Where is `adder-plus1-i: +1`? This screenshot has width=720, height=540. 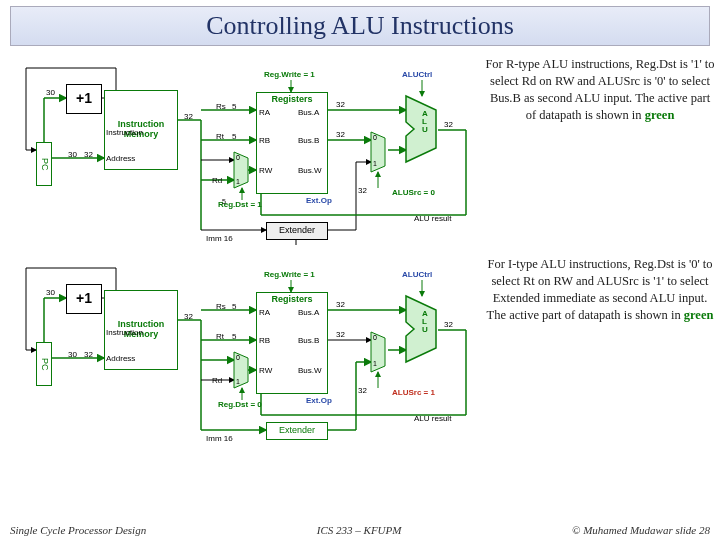 adder-plus1-i: +1 is located at coordinates (84, 299).